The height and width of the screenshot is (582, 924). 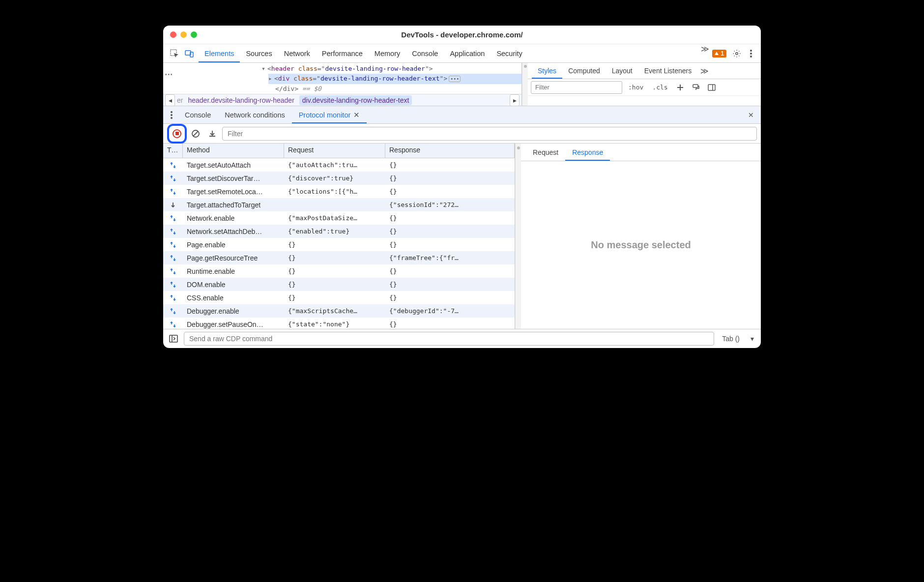 I want to click on drawer-more-icon, so click(x=172, y=115).